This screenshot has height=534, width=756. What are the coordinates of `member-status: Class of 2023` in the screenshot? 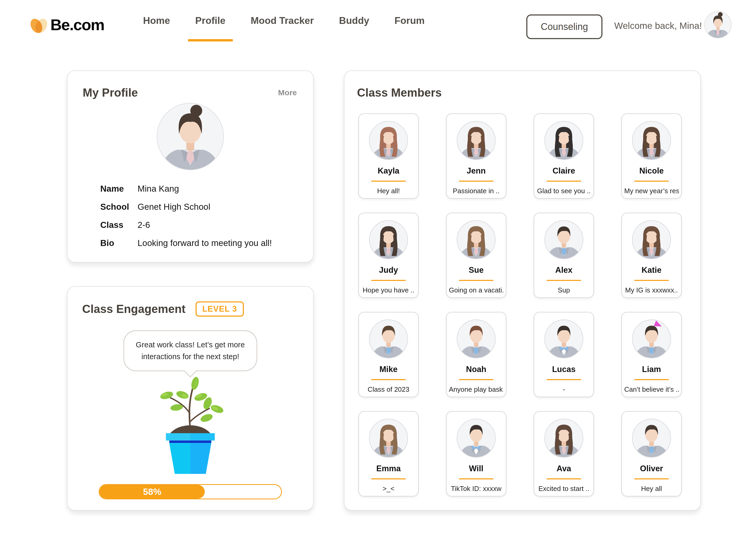 It's located at (389, 389).